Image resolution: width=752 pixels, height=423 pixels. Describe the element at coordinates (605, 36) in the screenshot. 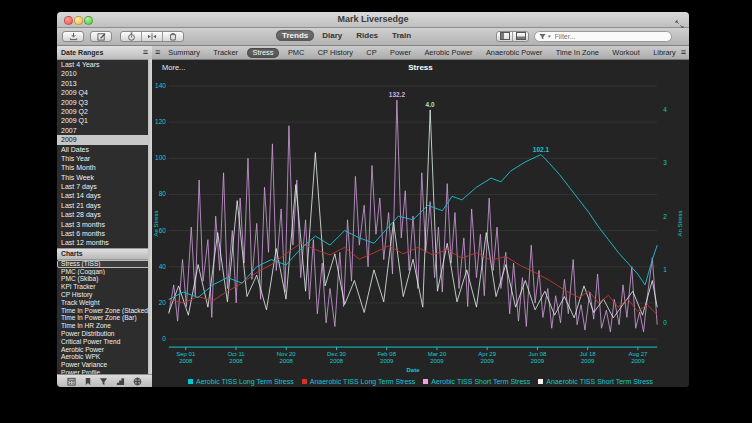

I see `filter-input` at that location.